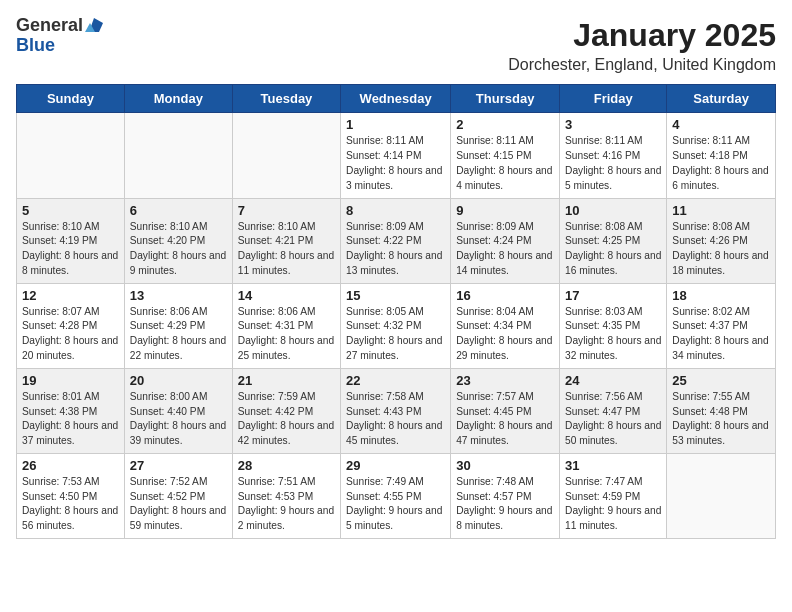 The height and width of the screenshot is (612, 792). Describe the element at coordinates (396, 99) in the screenshot. I see `weekday-header: Wednesday` at that location.